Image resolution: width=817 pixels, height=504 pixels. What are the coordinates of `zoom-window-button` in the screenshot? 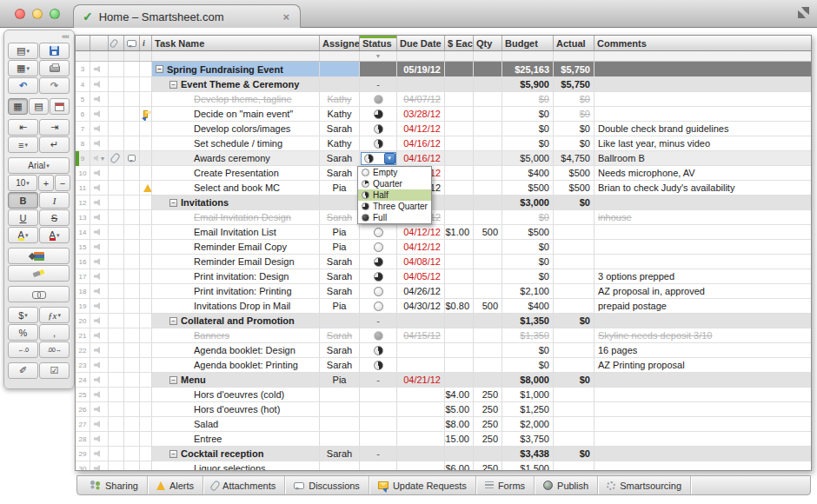 It's located at (55, 14).